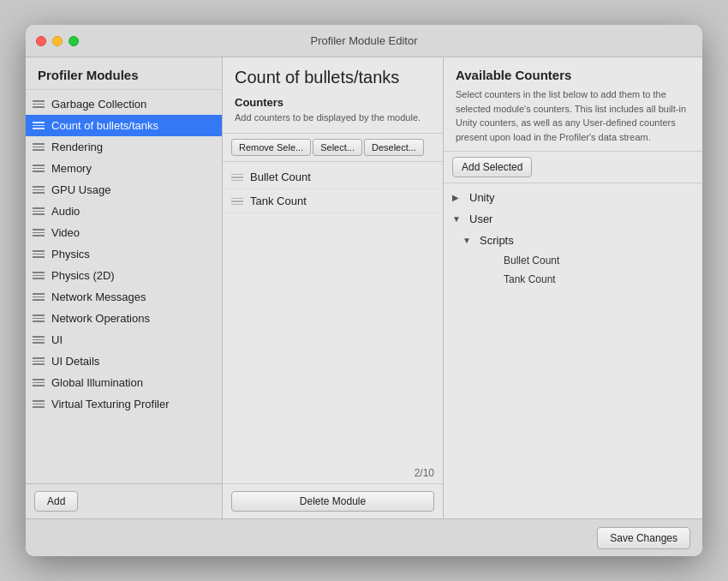 This screenshot has height=581, width=728. What do you see at coordinates (123, 147) in the screenshot?
I see `module-item-rendering: Rendering` at bounding box center [123, 147].